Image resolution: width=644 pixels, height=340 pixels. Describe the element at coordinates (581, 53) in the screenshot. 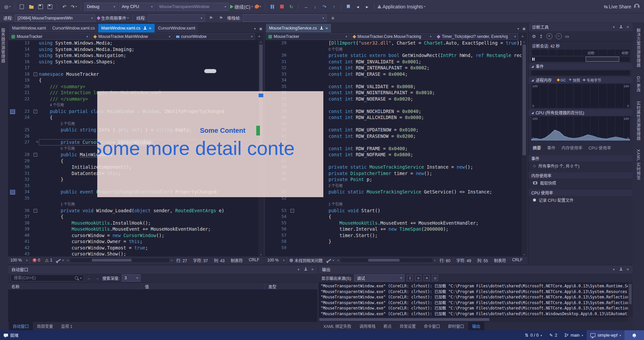

I see `timeline-ruler: 30秒 40秒` at that location.